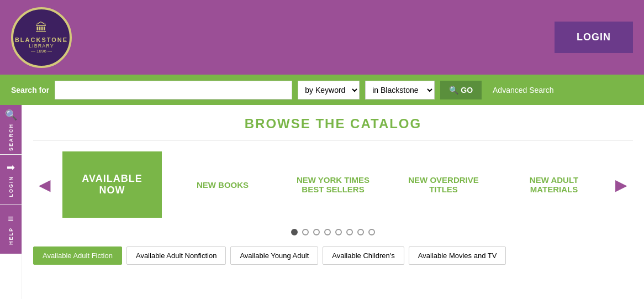  I want to click on carousel-item-new-books: NEW BOOKS, so click(223, 185).